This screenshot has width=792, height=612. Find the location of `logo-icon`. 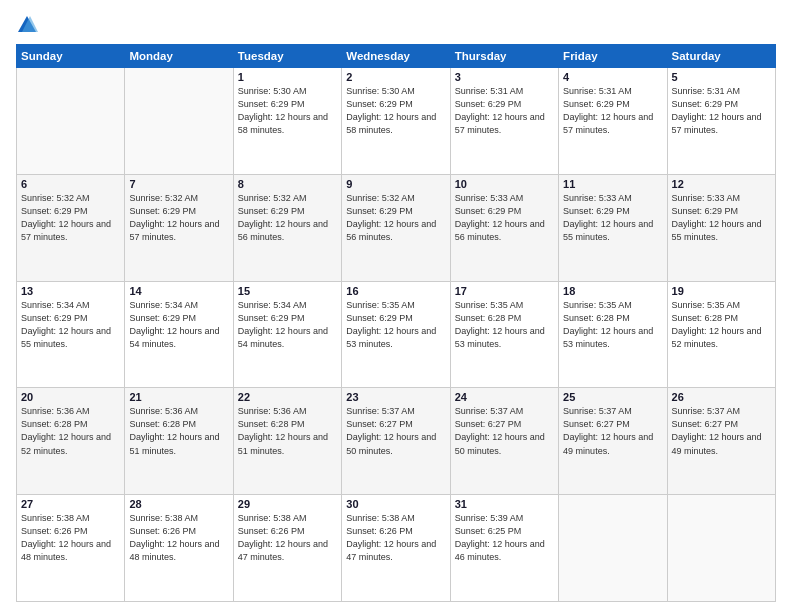

logo-icon is located at coordinates (27, 25).